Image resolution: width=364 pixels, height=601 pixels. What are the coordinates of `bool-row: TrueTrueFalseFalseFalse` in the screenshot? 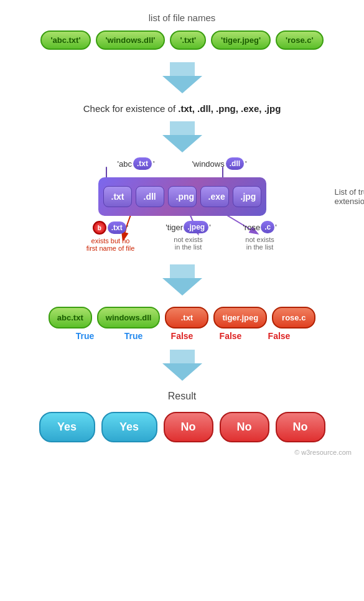 It's located at (182, 336).